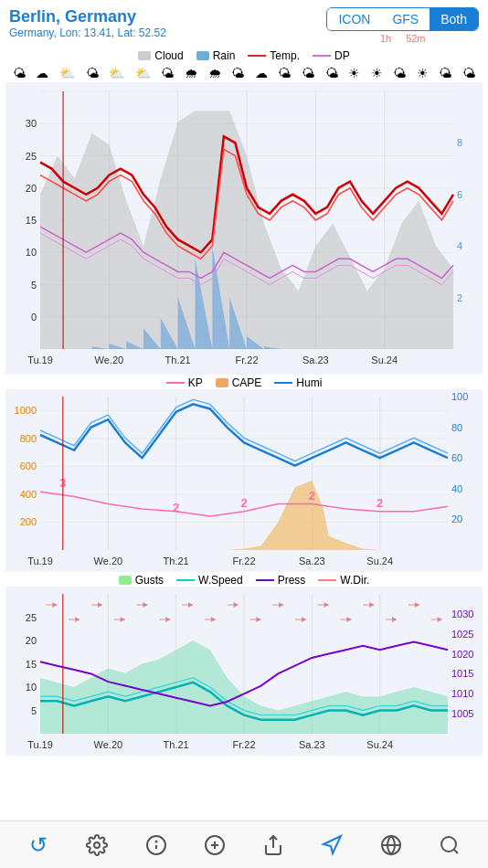 This screenshot has height=868, width=488. What do you see at coordinates (281, 580) in the screenshot?
I see `press-legend: Press` at bounding box center [281, 580].